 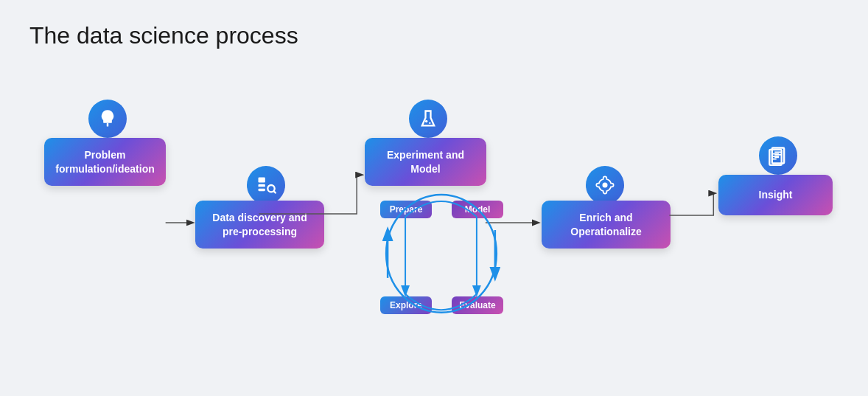 I want to click on experiment-icon, so click(x=428, y=119).